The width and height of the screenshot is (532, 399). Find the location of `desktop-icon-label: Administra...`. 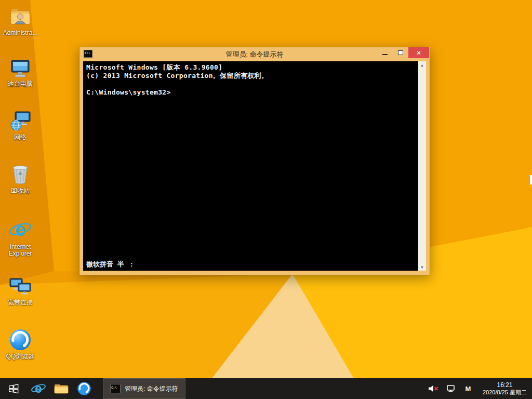

desktop-icon-label: Administra... is located at coordinates (21, 33).